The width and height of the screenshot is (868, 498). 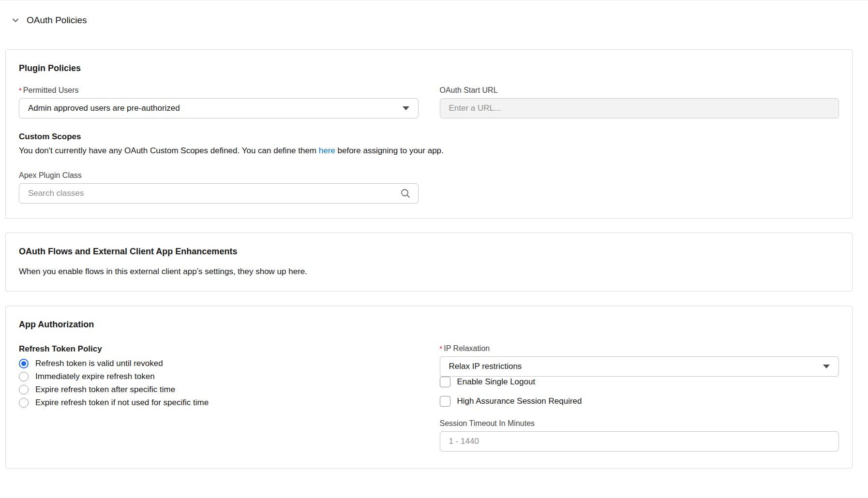 What do you see at coordinates (429, 325) in the screenshot?
I see `app-authorization-title: App Authorization` at bounding box center [429, 325].